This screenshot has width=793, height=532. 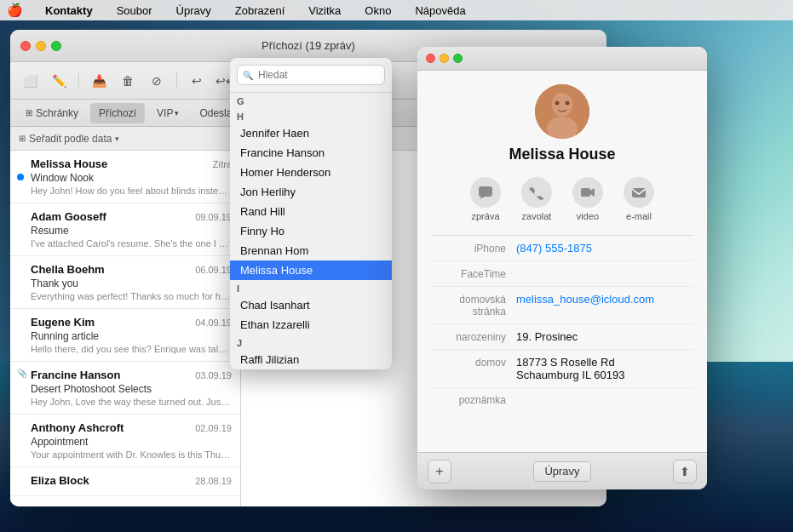 I want to click on contact-item-brennan-hom: Brennan Hom, so click(x=311, y=250).